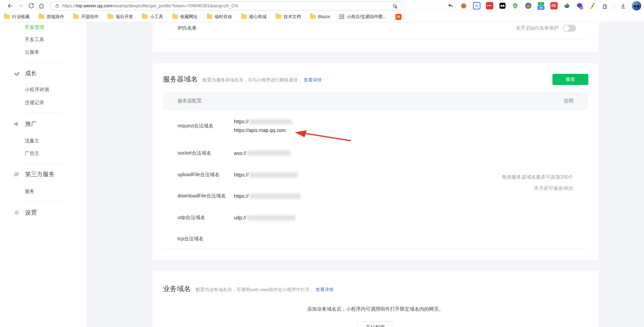 The width and height of the screenshot is (644, 327). Describe the element at coordinates (537, 188) in the screenshot. I see `quota-note-remaining: 本月还可修改48次` at that location.